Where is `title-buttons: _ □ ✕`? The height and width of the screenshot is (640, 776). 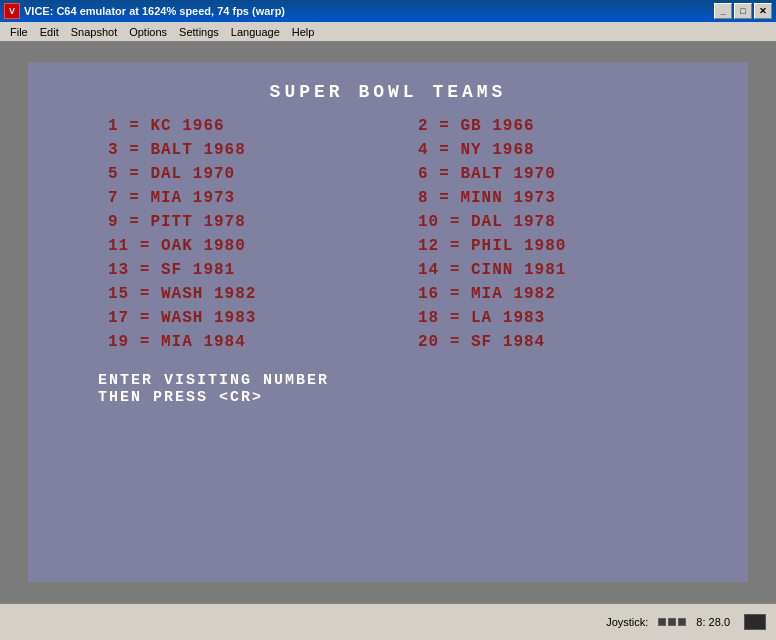 title-buttons: _ □ ✕ is located at coordinates (743, 11).